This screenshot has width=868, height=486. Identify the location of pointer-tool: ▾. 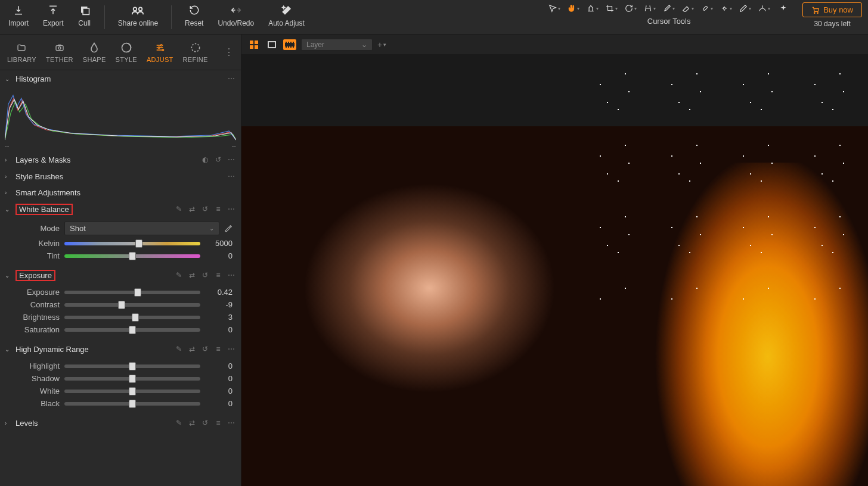
(554, 8).